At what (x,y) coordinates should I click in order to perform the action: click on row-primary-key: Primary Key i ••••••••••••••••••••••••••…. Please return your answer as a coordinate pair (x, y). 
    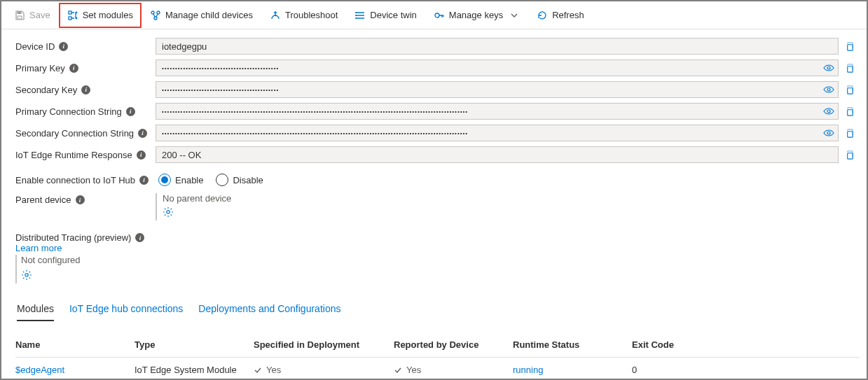
    Looking at the image, I should click on (437, 68).